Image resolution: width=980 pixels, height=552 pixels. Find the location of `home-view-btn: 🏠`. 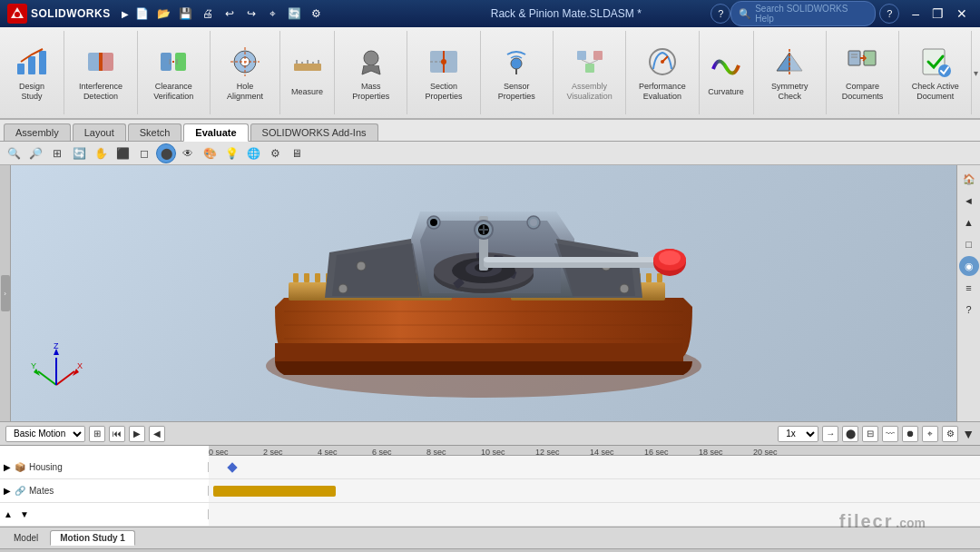

home-view-btn: 🏠 is located at coordinates (969, 179).